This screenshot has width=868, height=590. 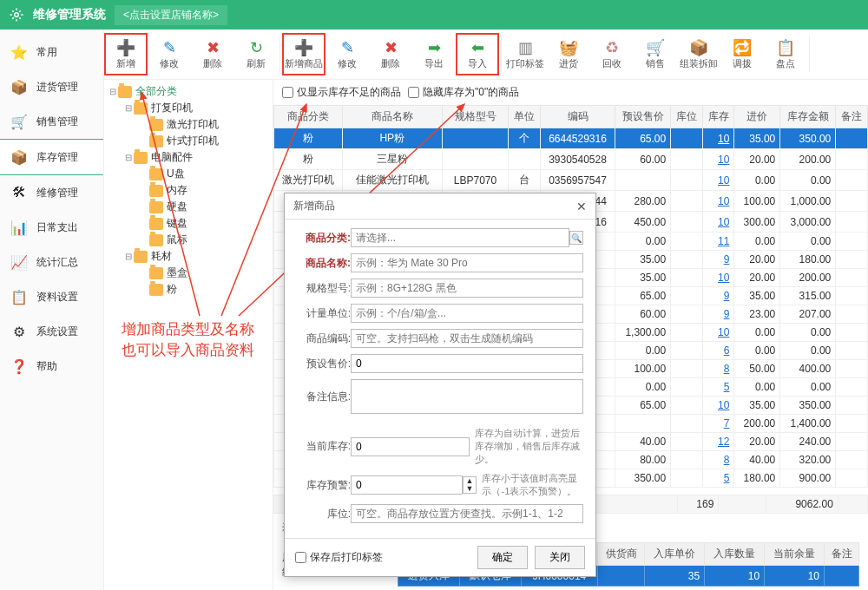 I want to click on tree-node: U盘, so click(x=188, y=174).